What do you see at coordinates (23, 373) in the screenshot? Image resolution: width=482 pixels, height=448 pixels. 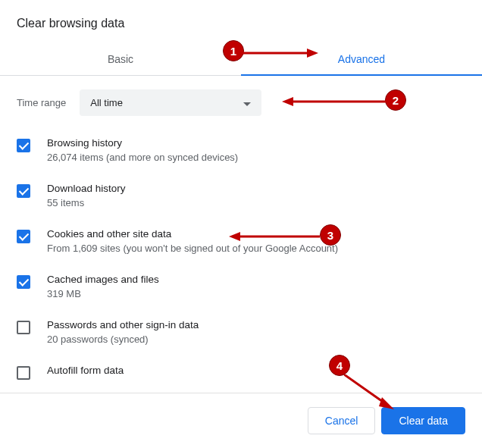 I see `checkbox-autofill` at bounding box center [23, 373].